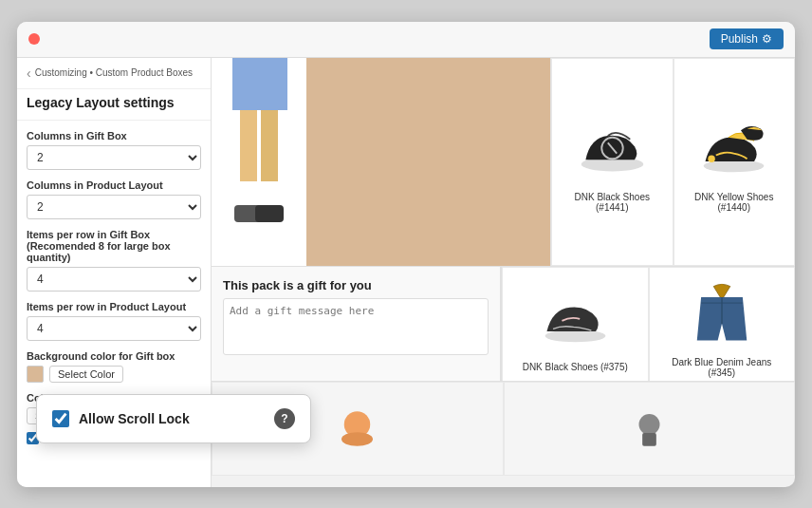 This screenshot has height=508, width=812. Describe the element at coordinates (648, 324) in the screenshot. I see `product-grid-bottom: DNK Black Shoes (#375)` at that location.